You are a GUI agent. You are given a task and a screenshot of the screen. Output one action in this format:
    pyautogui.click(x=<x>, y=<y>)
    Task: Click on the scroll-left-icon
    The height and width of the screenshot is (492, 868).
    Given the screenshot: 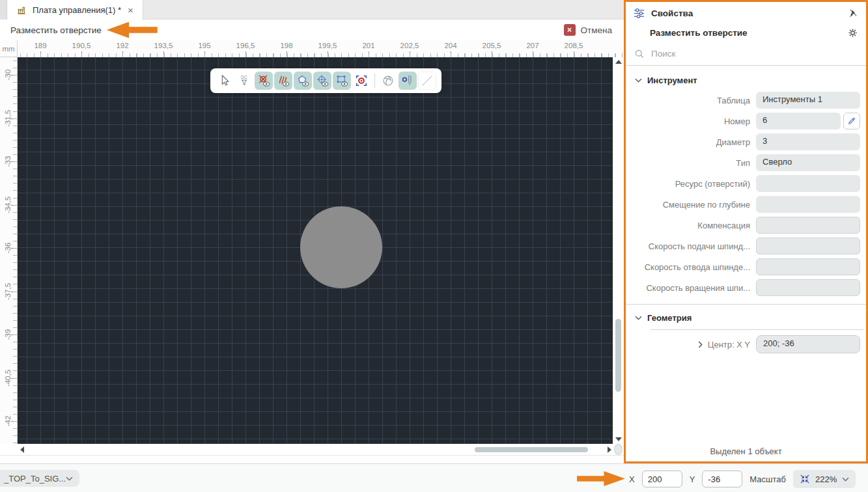 What is the action you would take?
    pyautogui.click(x=22, y=450)
    